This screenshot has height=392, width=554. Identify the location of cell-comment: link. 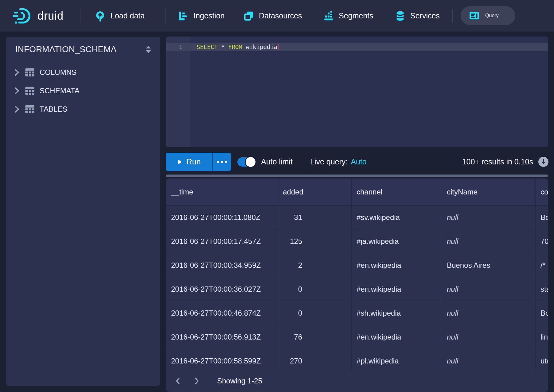
(542, 337).